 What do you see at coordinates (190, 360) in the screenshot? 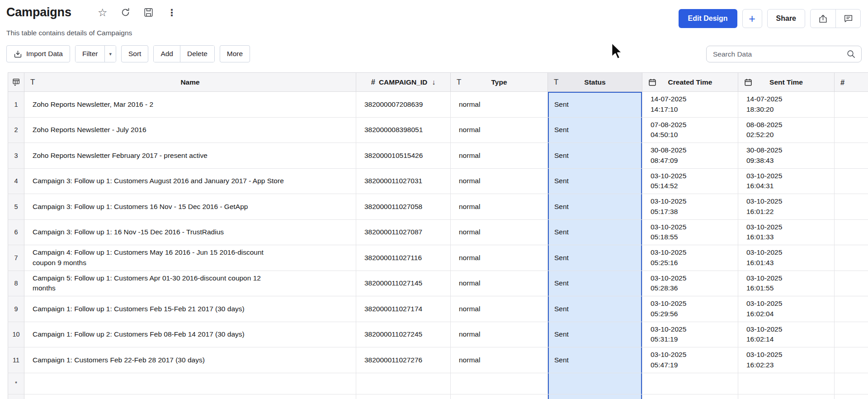
I see `cell-name: Campaign 1: Customers Feb 22-Feb 28 2017…` at bounding box center [190, 360].